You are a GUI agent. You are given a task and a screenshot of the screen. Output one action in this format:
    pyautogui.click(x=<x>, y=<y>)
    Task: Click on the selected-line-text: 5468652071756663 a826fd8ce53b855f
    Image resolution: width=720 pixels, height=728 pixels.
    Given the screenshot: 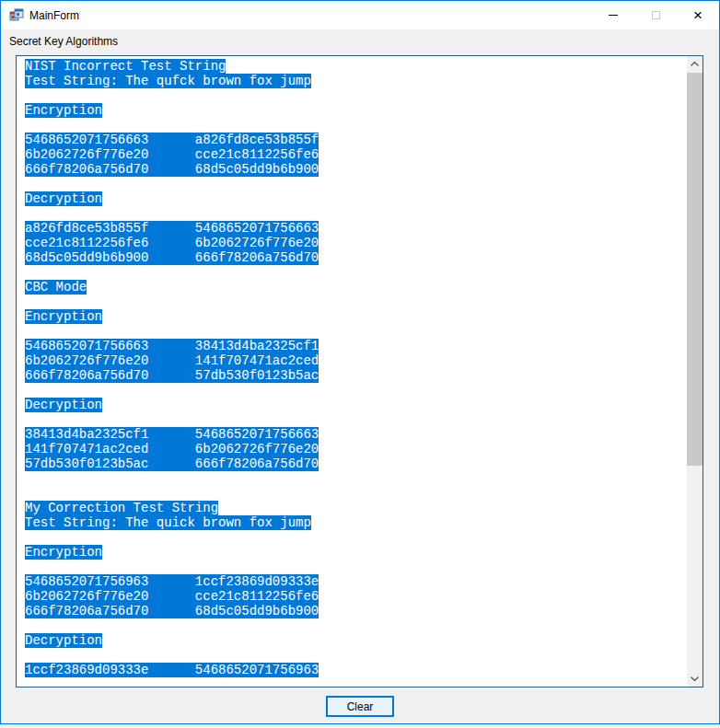 What is the action you would take?
    pyautogui.click(x=171, y=140)
    